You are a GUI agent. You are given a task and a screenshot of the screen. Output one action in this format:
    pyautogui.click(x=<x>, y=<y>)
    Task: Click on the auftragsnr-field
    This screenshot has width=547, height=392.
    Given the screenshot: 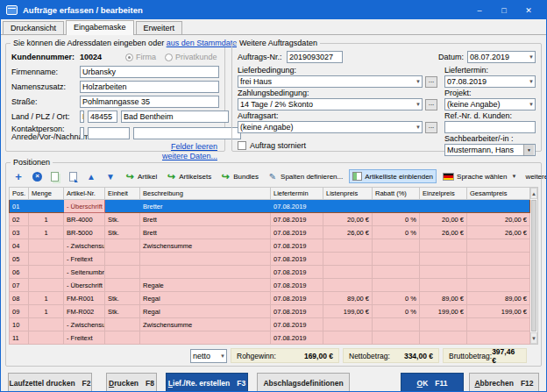 What is the action you would take?
    pyautogui.click(x=315, y=57)
    